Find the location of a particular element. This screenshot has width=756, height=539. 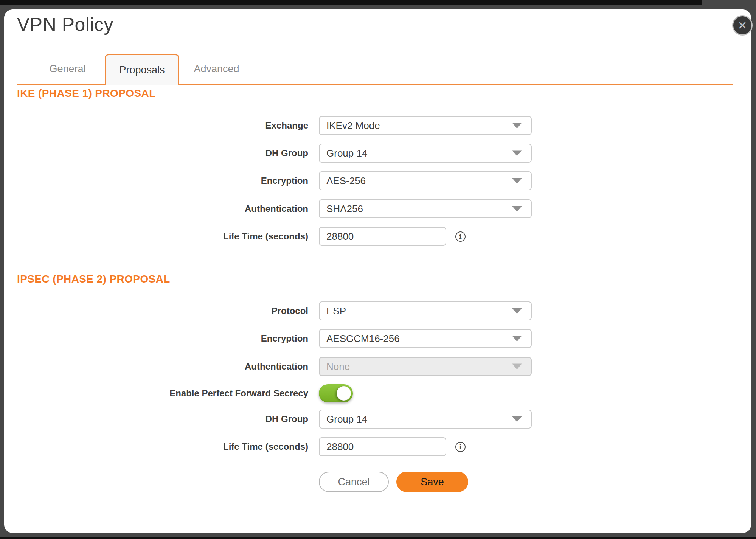

ipsec-dh-group-label: DH Group is located at coordinates (168, 419).